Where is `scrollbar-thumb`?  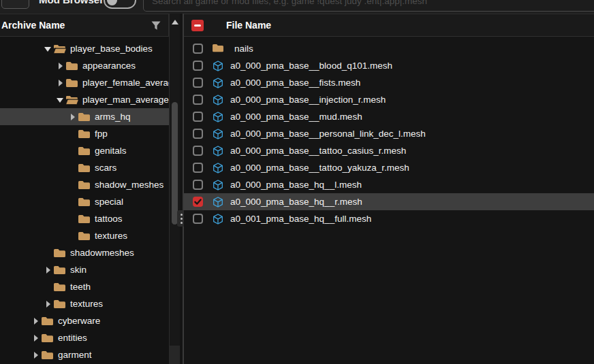 scrollbar-thumb is located at coordinates (174, 163).